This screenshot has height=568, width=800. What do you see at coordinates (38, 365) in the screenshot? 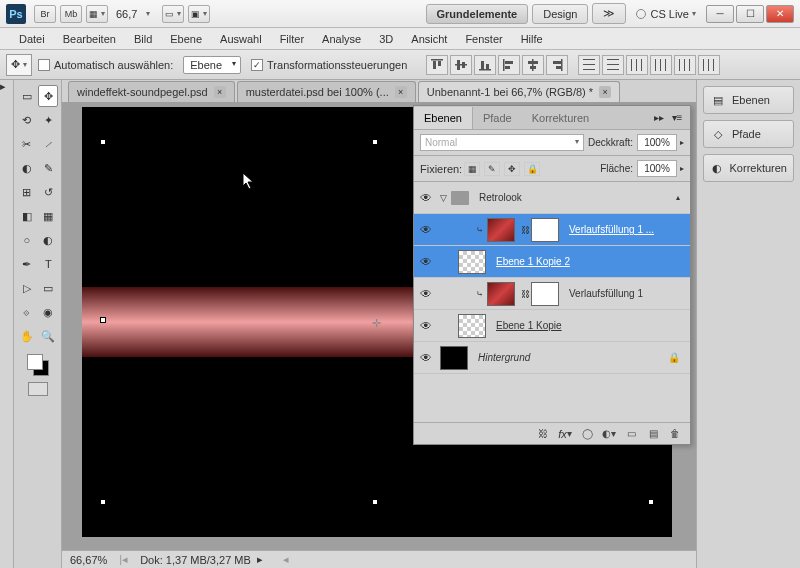
I see `color-swatches` at bounding box center [38, 365].